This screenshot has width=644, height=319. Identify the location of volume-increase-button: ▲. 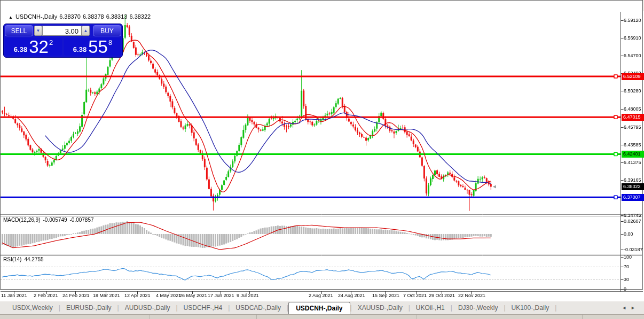
(85, 31).